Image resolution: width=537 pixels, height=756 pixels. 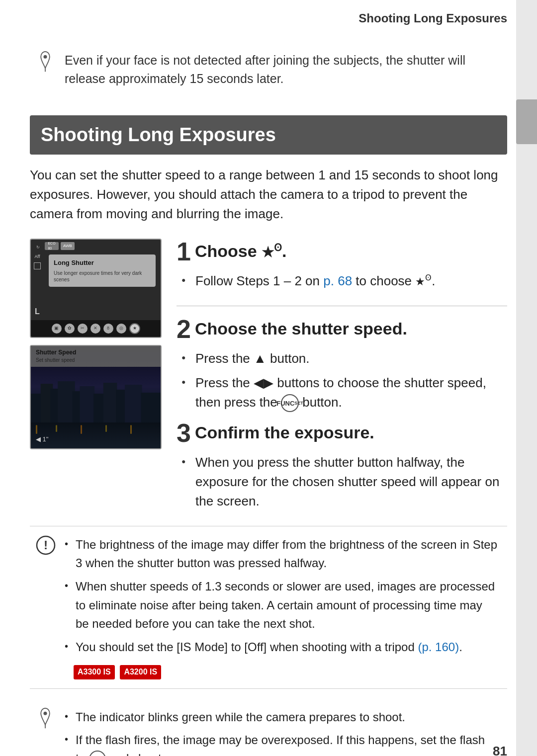 I want to click on step-3-bullet-1: When you press the shutter button halfwa…, so click(x=344, y=482).